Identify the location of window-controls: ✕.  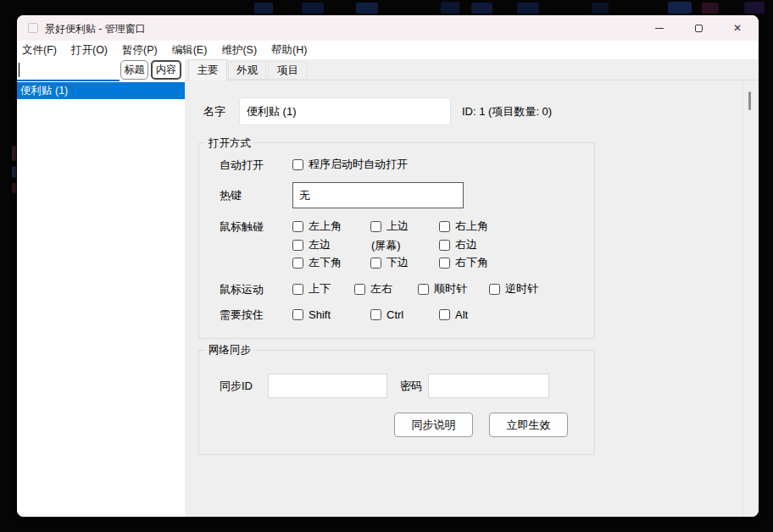
(698, 28).